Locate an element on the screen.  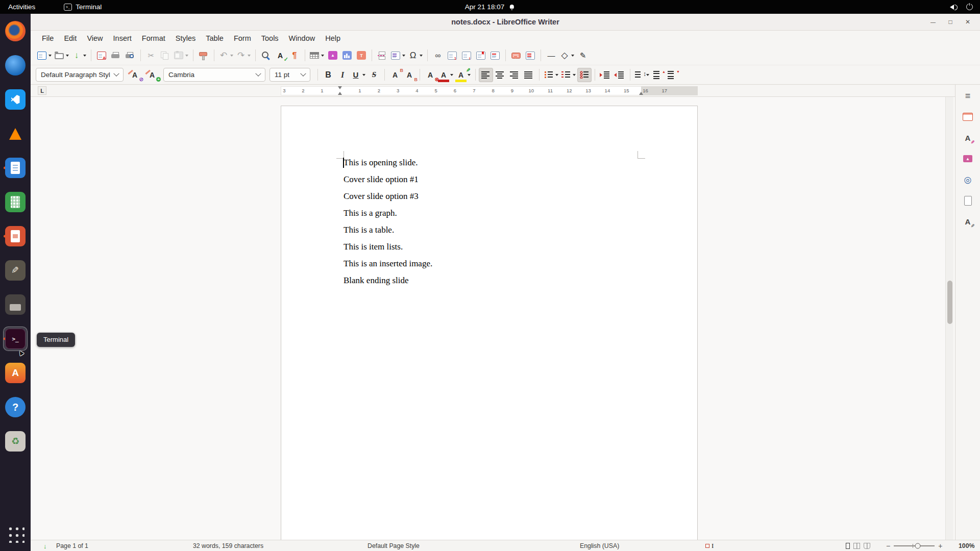
font-color-button: A is located at coordinates (446, 75).